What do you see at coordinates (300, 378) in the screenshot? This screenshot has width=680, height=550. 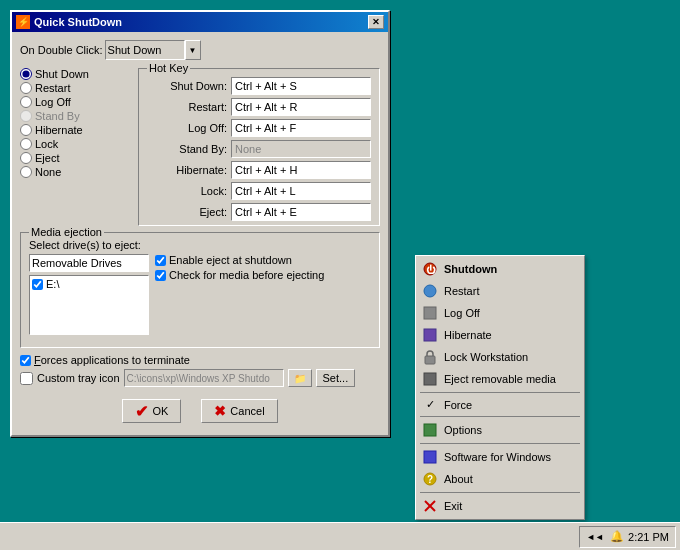 I see `tray-browse-button: 📁` at bounding box center [300, 378].